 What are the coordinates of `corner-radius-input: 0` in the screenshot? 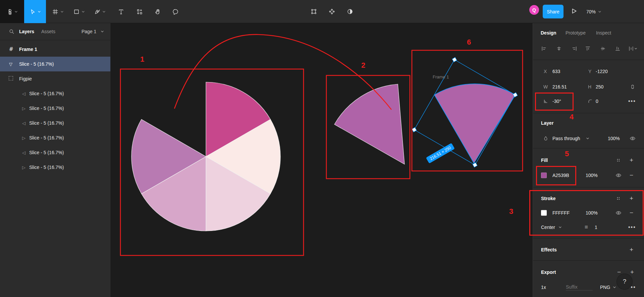 It's located at (597, 101).